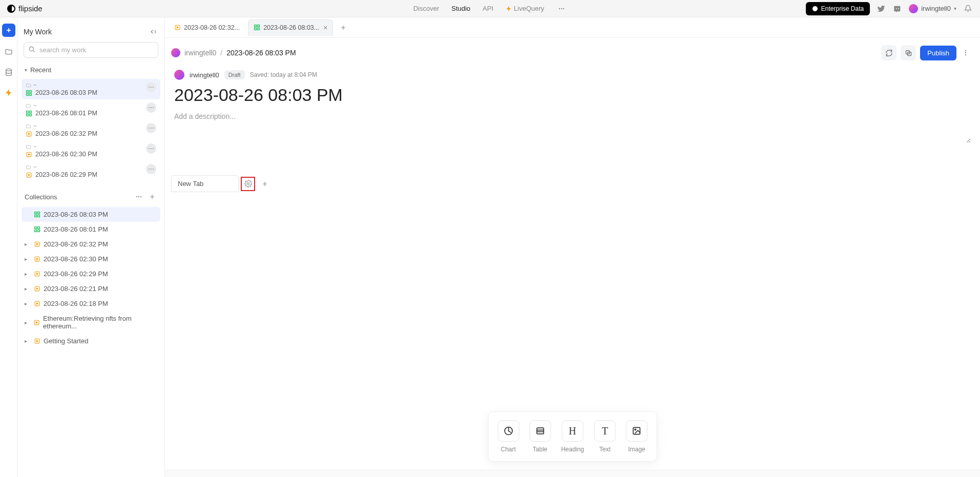 The image size is (980, 477). Describe the element at coordinates (205, 183) in the screenshot. I see `inner-tab-new: New Tab` at that location.